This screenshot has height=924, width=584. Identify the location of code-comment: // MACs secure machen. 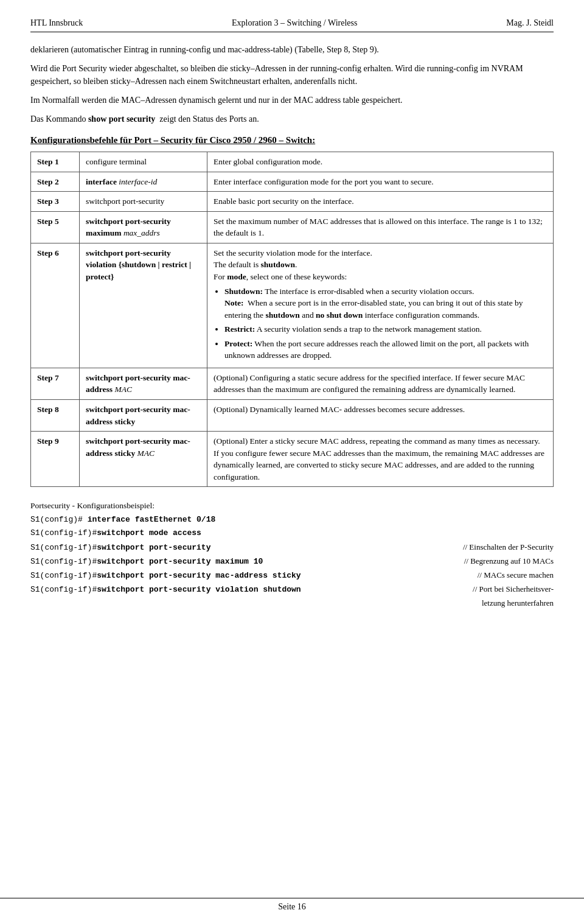
(516, 575).